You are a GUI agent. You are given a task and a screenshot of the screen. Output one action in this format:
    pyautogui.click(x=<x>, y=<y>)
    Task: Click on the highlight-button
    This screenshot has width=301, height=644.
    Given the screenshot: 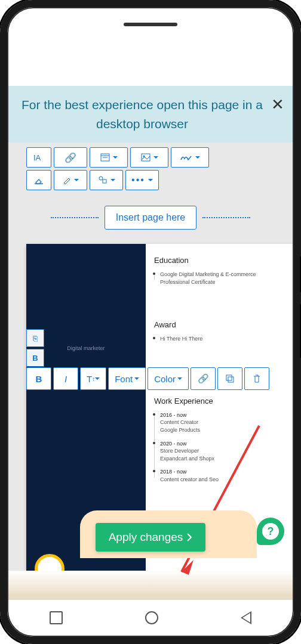 What is the action you would take?
    pyautogui.click(x=70, y=180)
    